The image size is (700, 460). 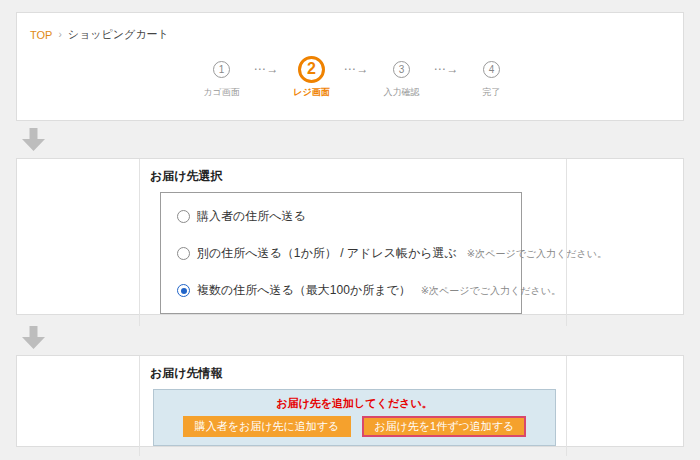 What do you see at coordinates (492, 77) in the screenshot?
I see `step-complete: 4 完了` at bounding box center [492, 77].